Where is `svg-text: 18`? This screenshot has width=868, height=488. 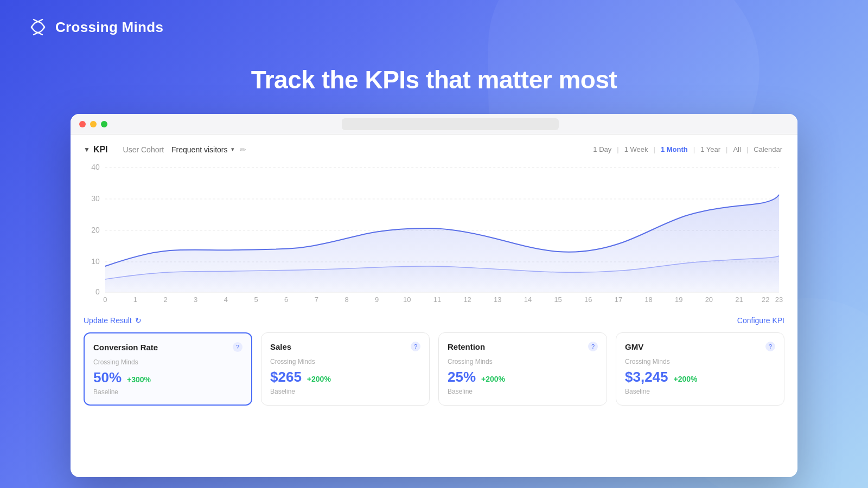 svg-text: 18 is located at coordinates (648, 299).